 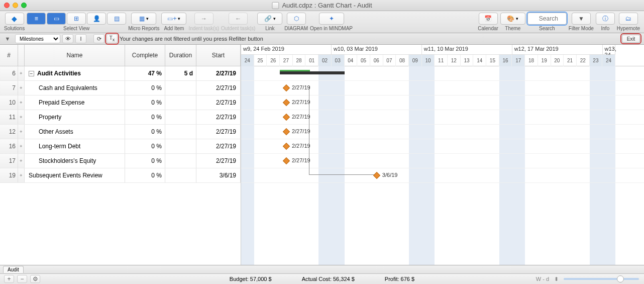 What do you see at coordinates (219, 55) in the screenshot?
I see `col-start: Start` at bounding box center [219, 55].